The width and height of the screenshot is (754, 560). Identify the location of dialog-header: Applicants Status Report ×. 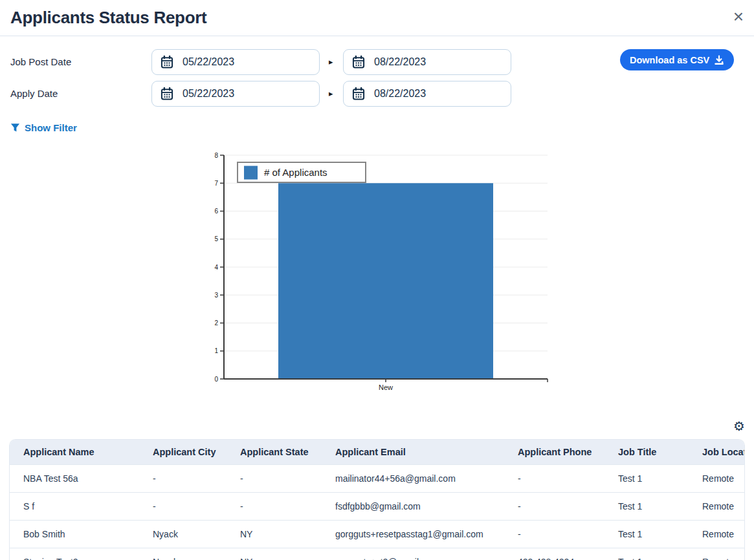
(377, 18).